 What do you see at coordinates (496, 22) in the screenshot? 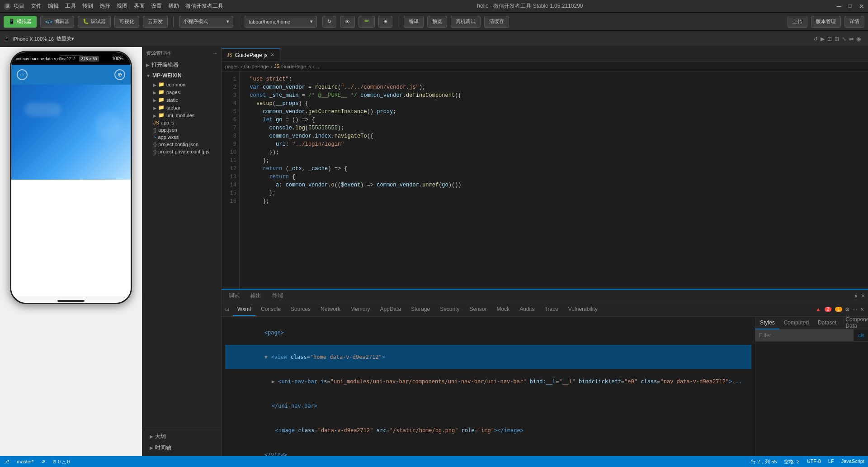
I see `clear-cache-button: 清缓存` at bounding box center [496, 22].